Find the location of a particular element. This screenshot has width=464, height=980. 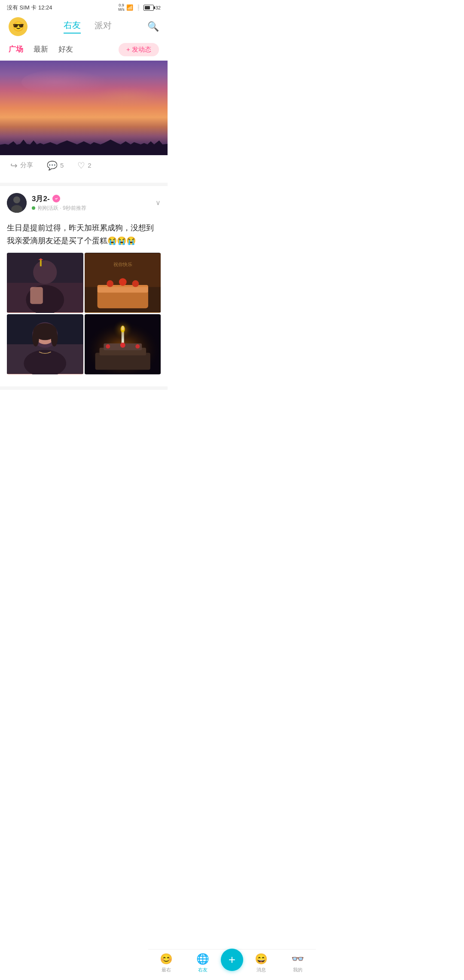

svg-text: 祝你快乐 is located at coordinates (122, 264).